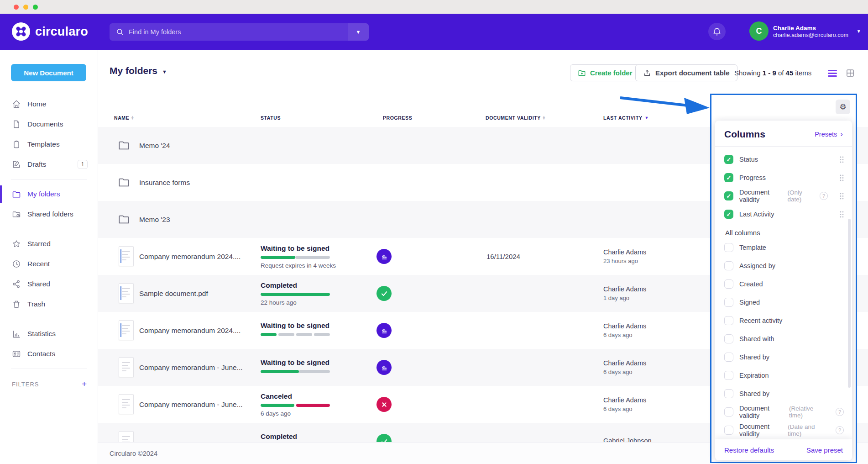  I want to click on column-toggle-document-validity-only-date: ✓ Document validity (Only date) ?, so click(784, 196).